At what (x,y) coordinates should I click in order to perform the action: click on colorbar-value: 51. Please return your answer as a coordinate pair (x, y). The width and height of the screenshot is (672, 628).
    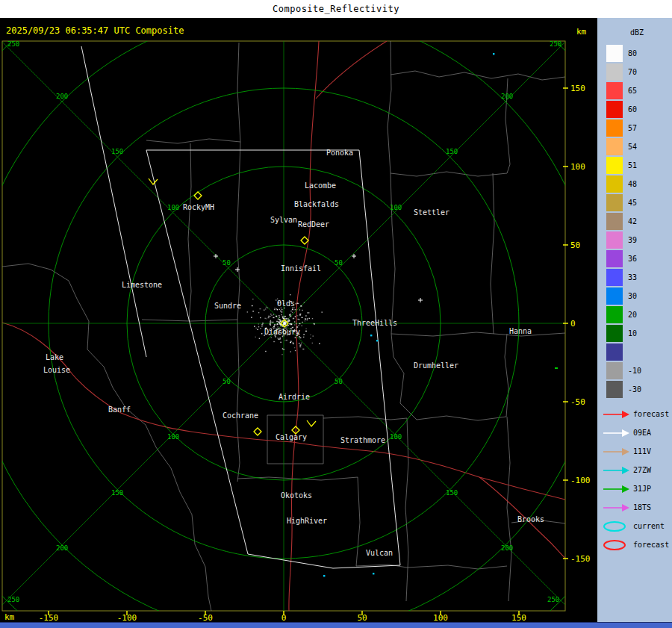
    Looking at the image, I should click on (632, 166).